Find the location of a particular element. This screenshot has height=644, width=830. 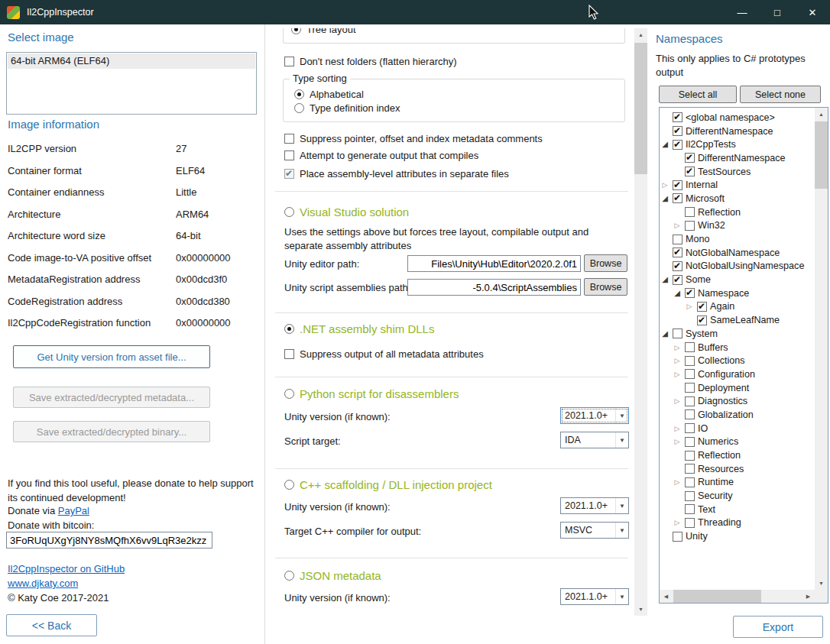

tree-item: ▷IO is located at coordinates (737, 429).